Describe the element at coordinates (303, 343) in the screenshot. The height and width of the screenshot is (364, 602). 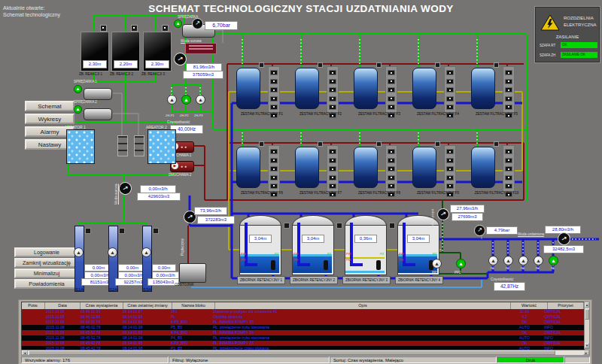
I see `alarm-row: 2015.11.0808:45:42.7808:14:01.984-P3_B50…` at that location.